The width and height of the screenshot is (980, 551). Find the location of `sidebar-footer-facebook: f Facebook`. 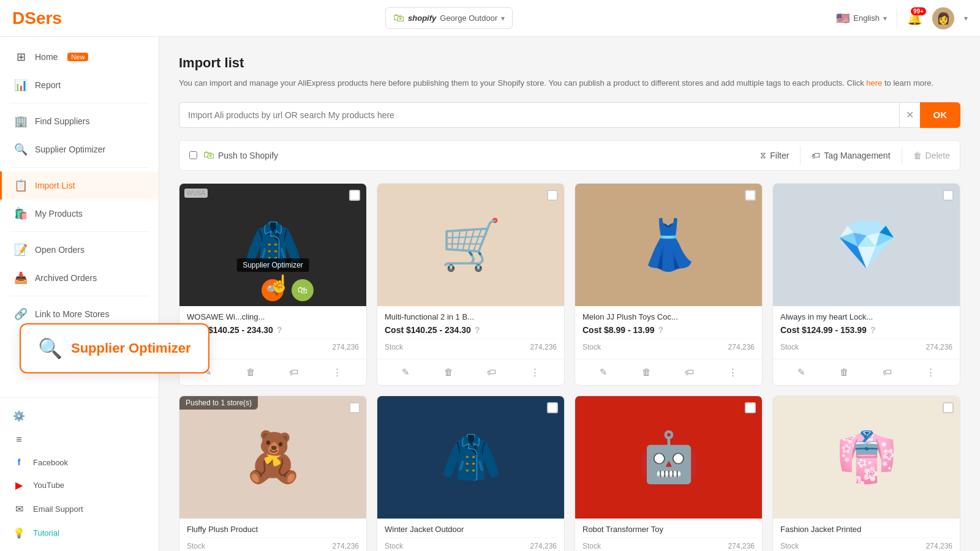

sidebar-footer-facebook: f Facebook is located at coordinates (80, 462).